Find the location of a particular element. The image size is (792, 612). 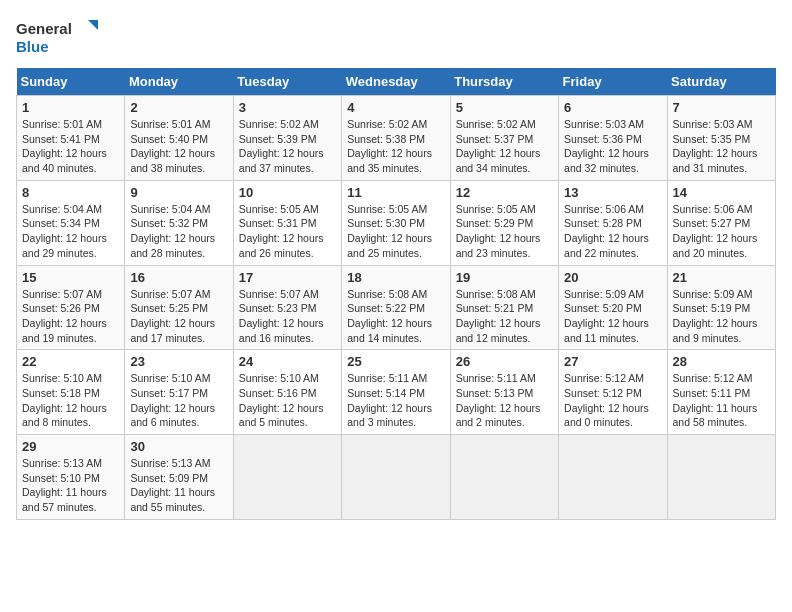

day-detail: Sunrise: 5:04 AMSunset: 5:34 PMDaylight:… is located at coordinates (64, 231).